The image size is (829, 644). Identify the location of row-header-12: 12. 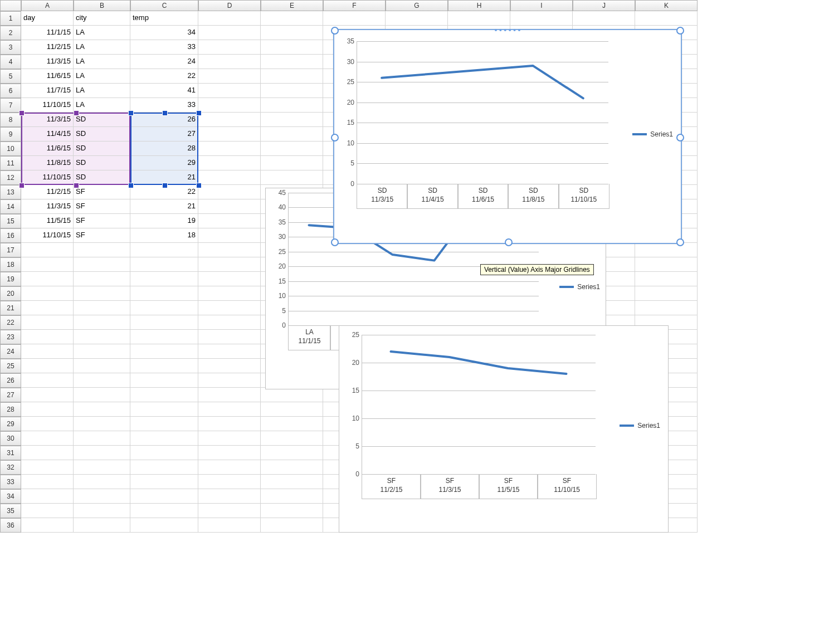
(11, 178).